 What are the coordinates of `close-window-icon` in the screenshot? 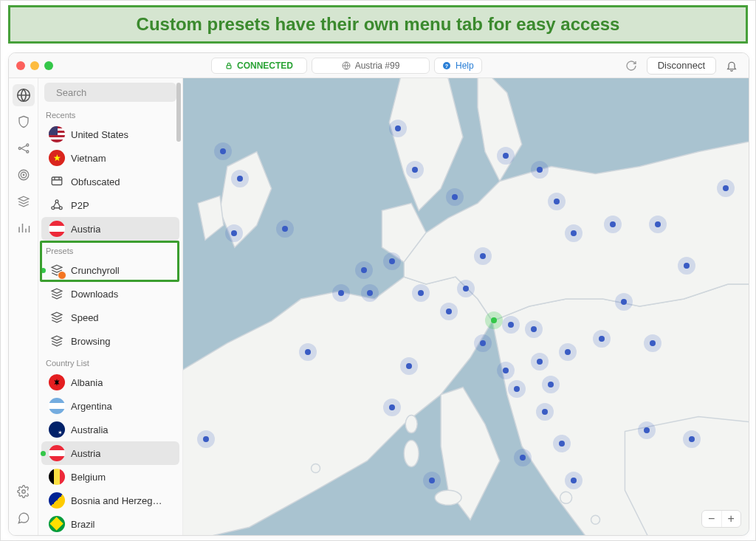 It's located at (21, 66).